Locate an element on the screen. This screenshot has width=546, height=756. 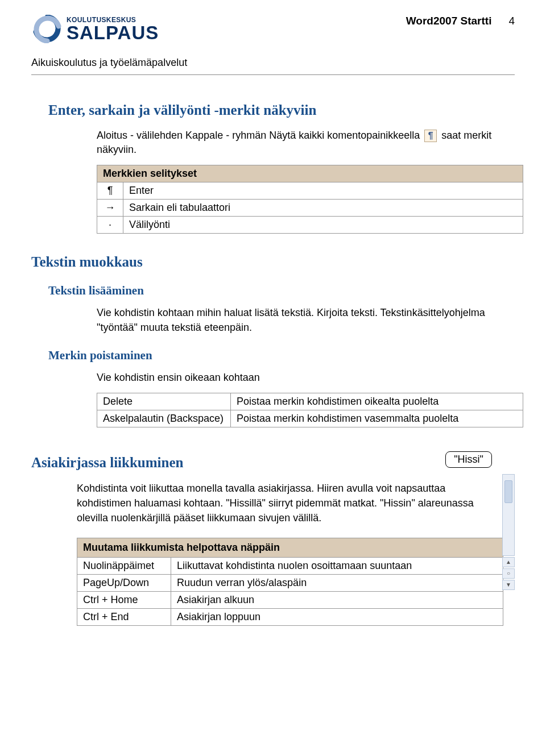
doc-title: Word2007 Startti is located at coordinates (449, 21).